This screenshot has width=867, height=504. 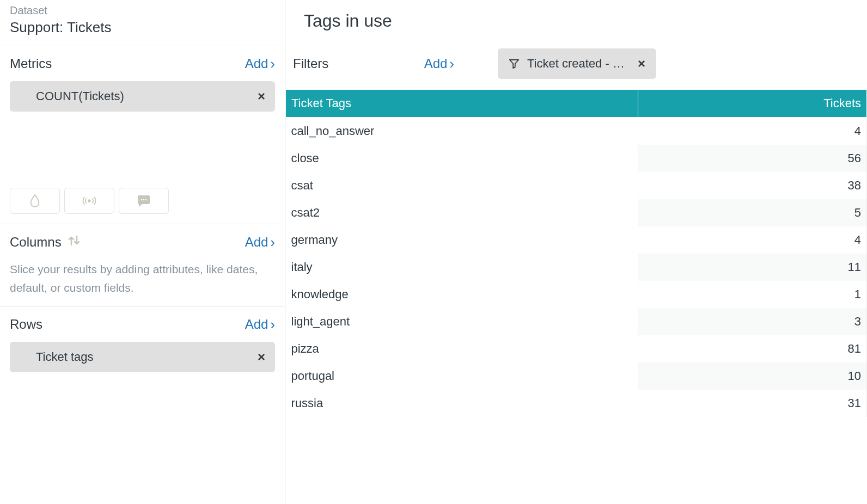 I want to click on table-row: close56, so click(x=576, y=158).